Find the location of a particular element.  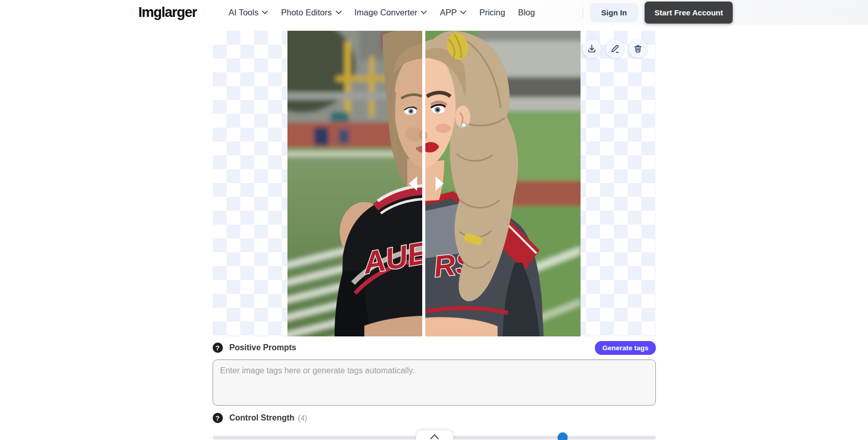

nav-divider is located at coordinates (583, 12).